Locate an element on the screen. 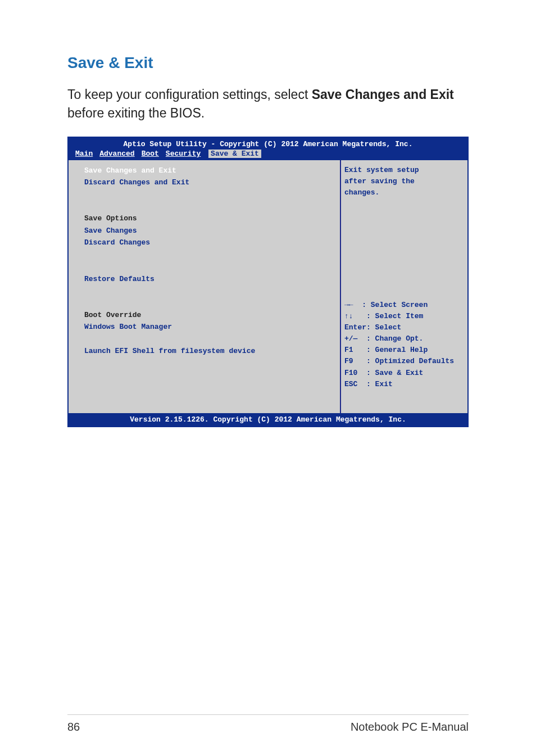 The width and height of the screenshot is (536, 756). help-line-1: Exit system setup is located at coordinates (405, 170).